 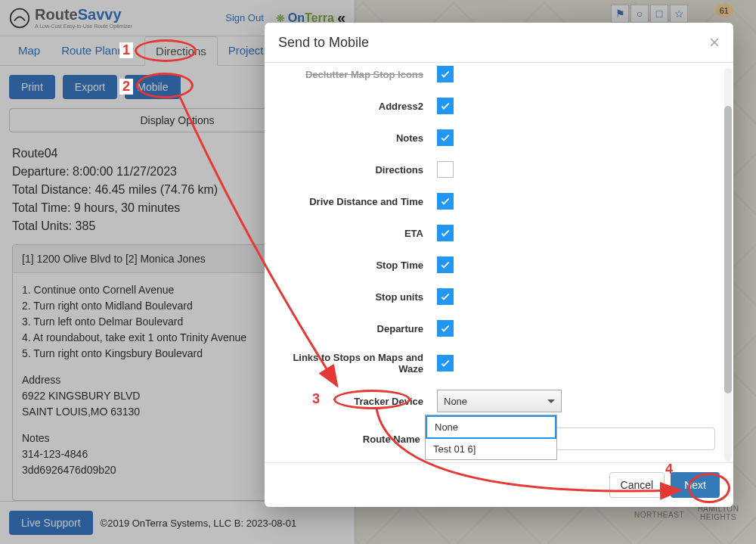 I want to click on eta-checkbox, so click(x=445, y=233).